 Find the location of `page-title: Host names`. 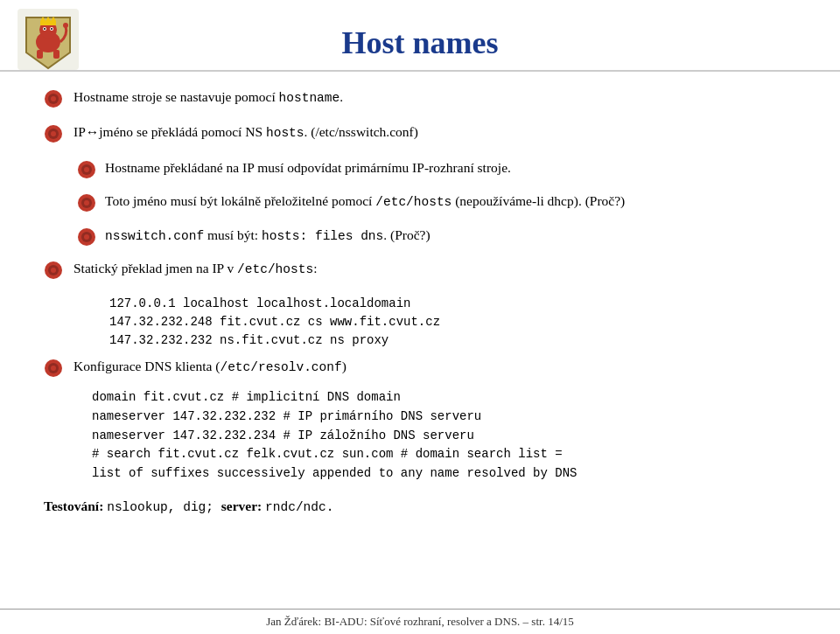

page-title: Host names is located at coordinates (420, 38).